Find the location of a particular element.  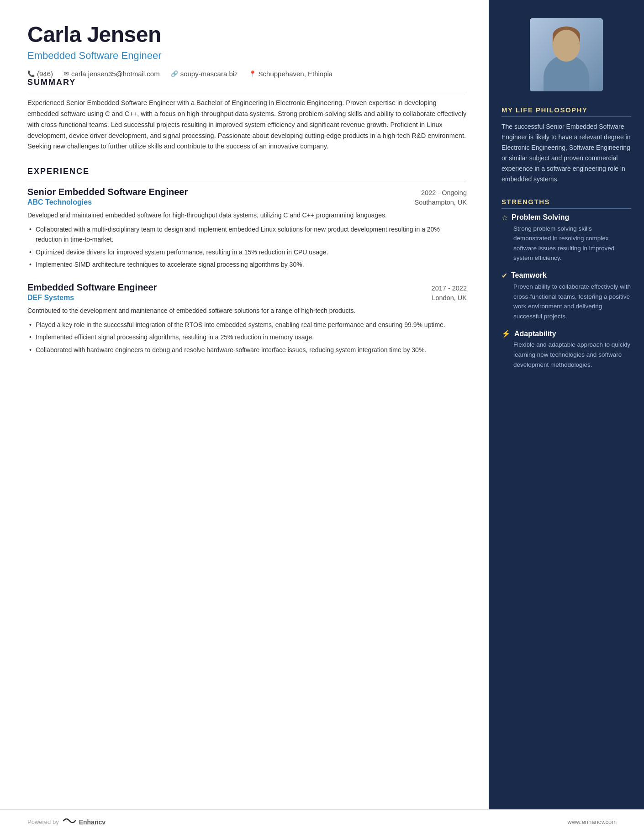

footer-website: www.enhancv.com is located at coordinates (592, 822).